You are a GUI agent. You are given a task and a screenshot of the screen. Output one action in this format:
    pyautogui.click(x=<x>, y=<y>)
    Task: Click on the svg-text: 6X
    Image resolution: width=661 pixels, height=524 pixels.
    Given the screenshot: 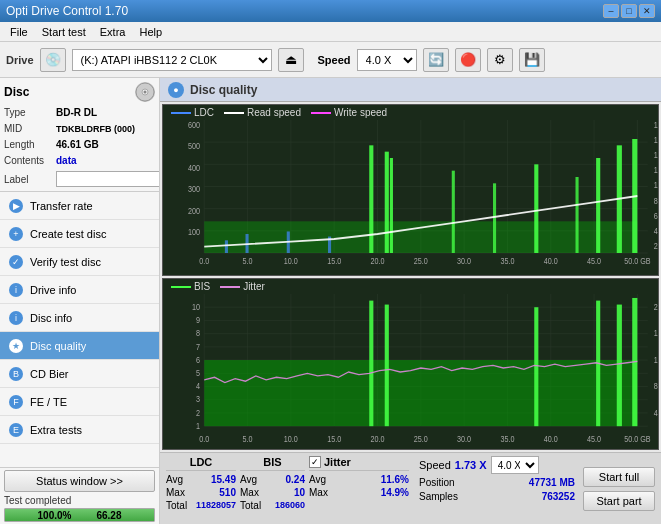 What is the action you would take?
    pyautogui.click(x=656, y=216)
    